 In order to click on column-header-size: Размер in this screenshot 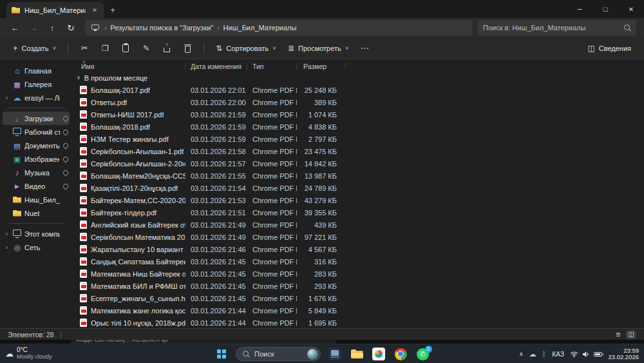, I will do `click(321, 66)`.